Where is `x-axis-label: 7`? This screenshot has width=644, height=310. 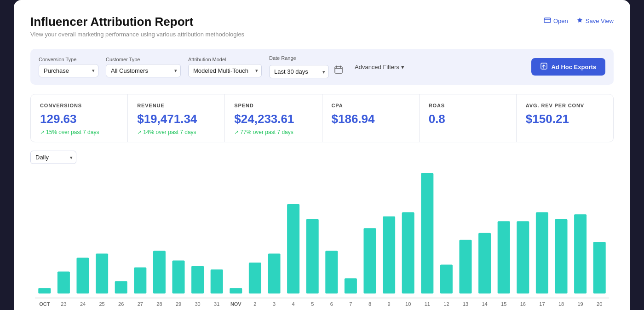
x-axis-label: 7 is located at coordinates (351, 304).